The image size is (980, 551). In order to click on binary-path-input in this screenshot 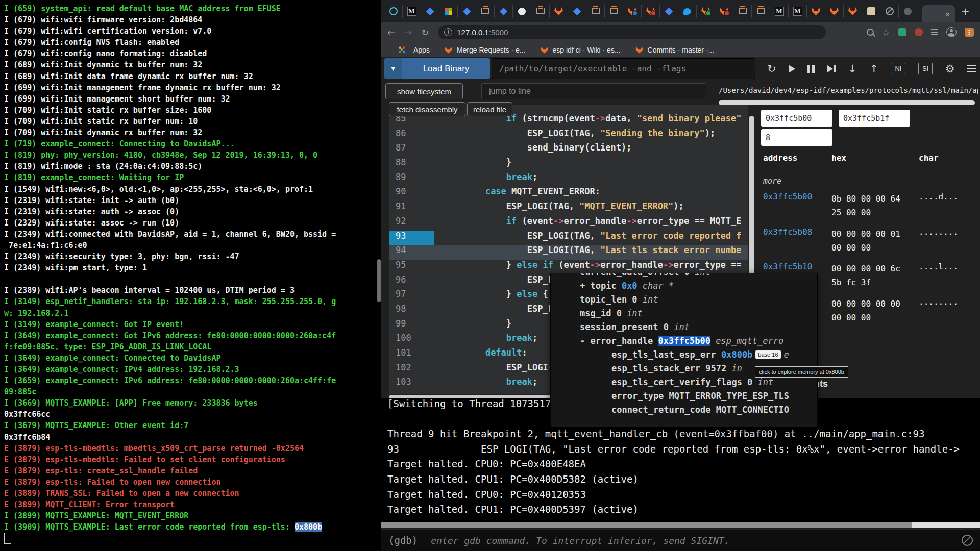, I will do `click(624, 68)`.